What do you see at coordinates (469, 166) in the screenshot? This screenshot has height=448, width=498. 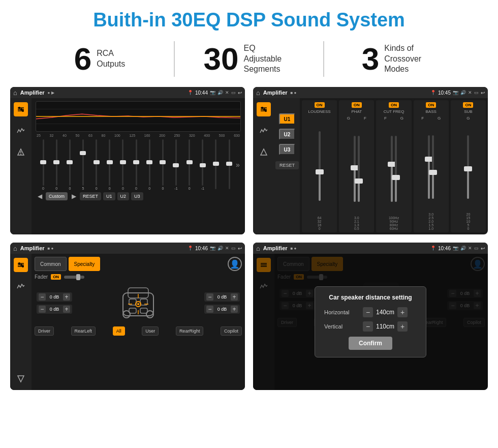 I see `col-sub: ON SUB G 20151050` at bounding box center [469, 166].